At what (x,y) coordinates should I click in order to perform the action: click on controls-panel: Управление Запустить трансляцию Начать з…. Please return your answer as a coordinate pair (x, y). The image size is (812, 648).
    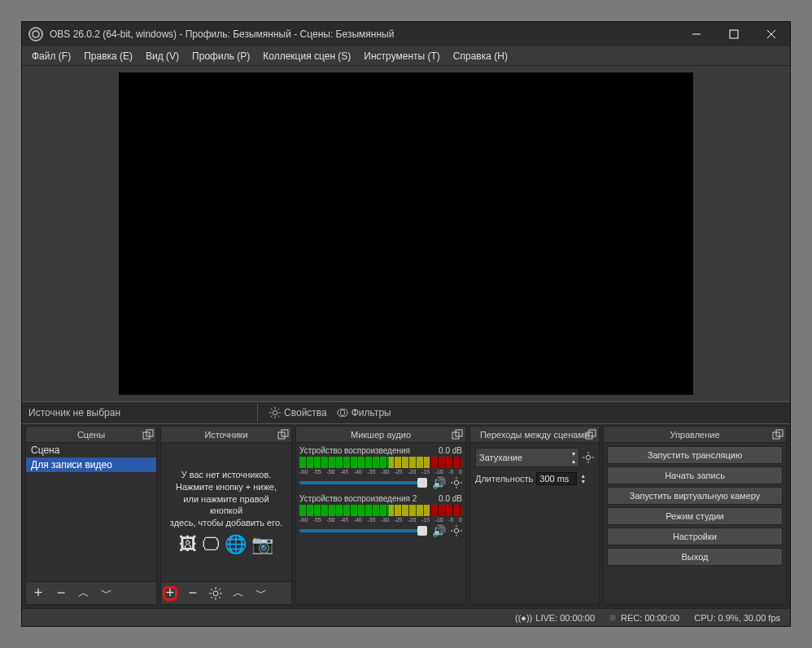
    Looking at the image, I should click on (695, 515).